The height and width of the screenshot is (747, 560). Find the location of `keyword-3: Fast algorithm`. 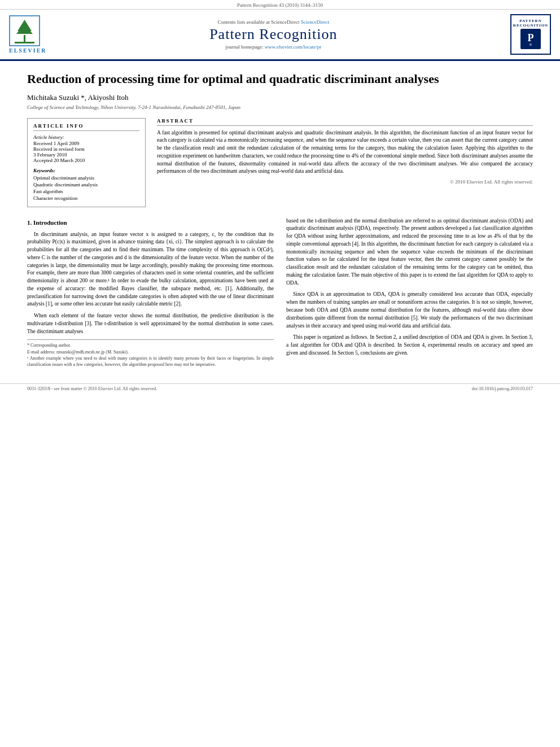

keyword-3: Fast algorithm is located at coordinates (86, 191).